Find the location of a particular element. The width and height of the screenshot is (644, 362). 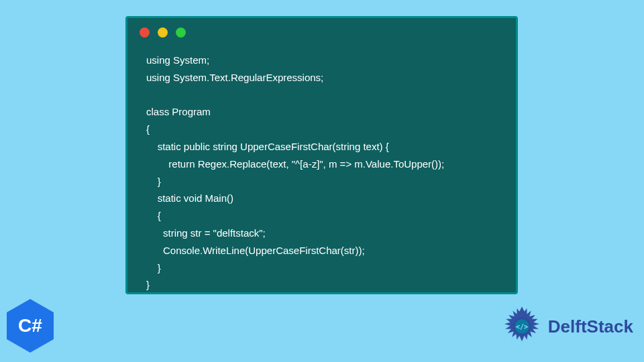

badge-label: C# is located at coordinates (30, 326).